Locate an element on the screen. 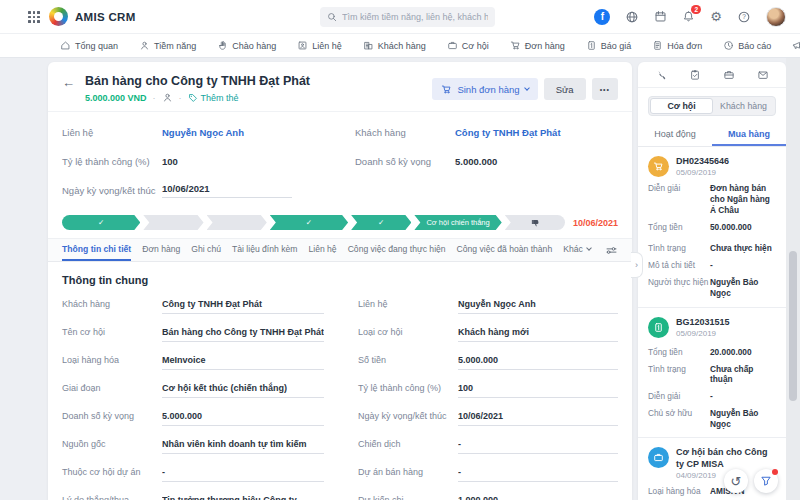 This screenshot has width=800, height=500. tab-cong-viec-hoan-thanh: Công việc đã hoàn thành is located at coordinates (505, 250).